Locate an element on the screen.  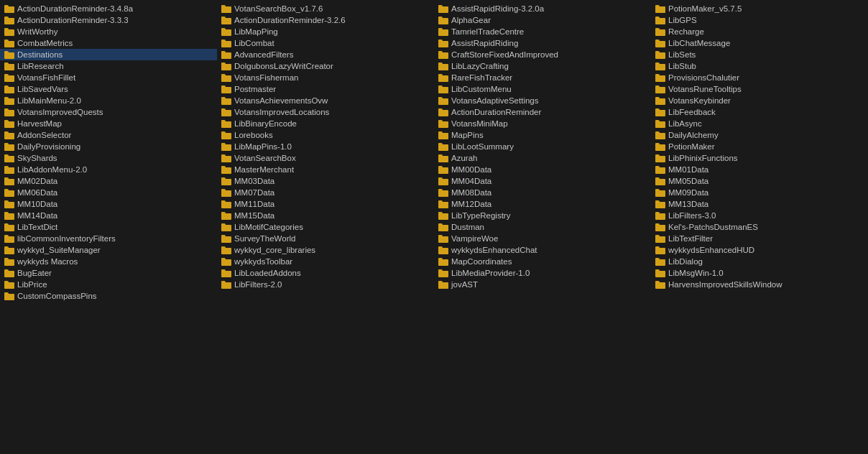
list-item: LibGPS is located at coordinates (760, 20).